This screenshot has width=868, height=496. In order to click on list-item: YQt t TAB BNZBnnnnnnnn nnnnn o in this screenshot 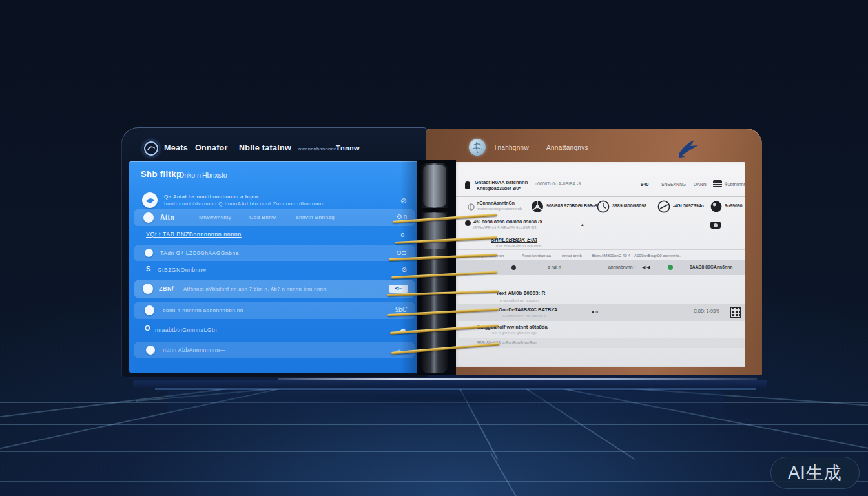, I will do `click(274, 236)`.